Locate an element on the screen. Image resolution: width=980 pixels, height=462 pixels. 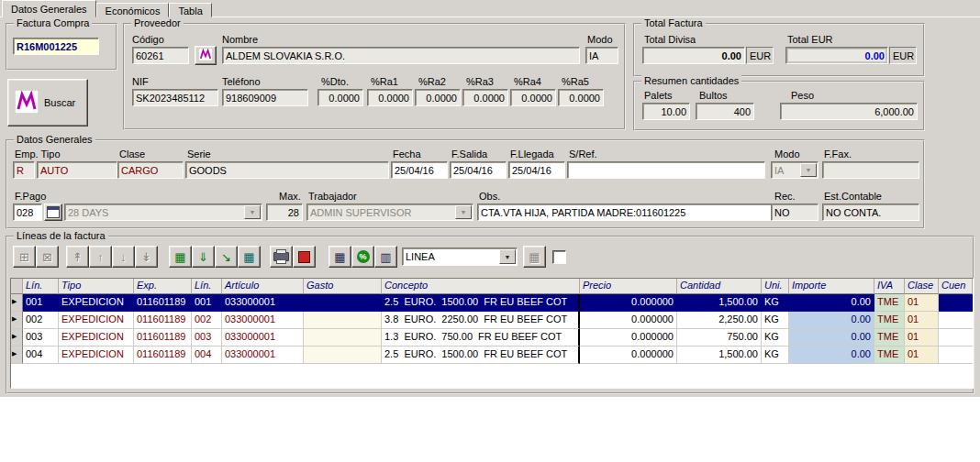
tab-economicos: Económicos is located at coordinates (133, 10).